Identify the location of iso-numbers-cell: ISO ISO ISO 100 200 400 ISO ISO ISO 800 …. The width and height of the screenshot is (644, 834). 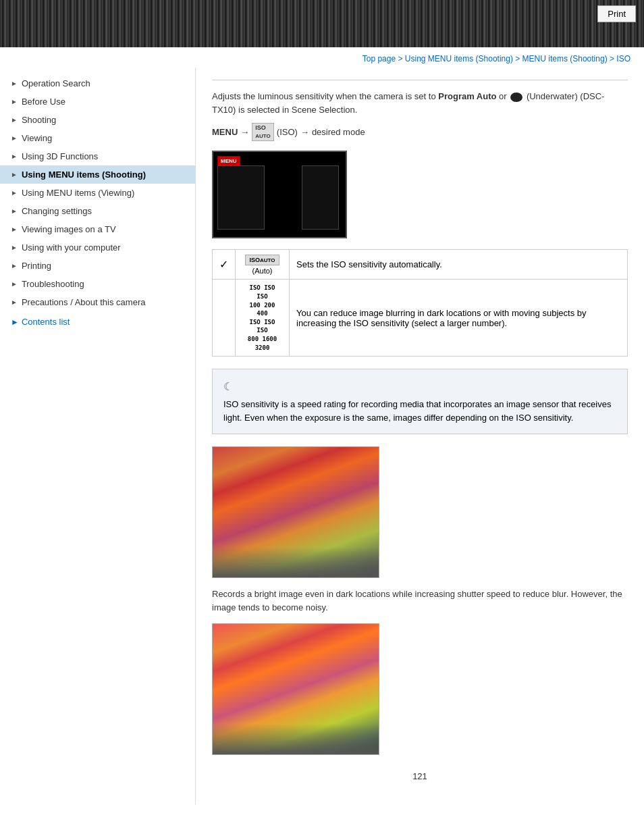
(263, 318).